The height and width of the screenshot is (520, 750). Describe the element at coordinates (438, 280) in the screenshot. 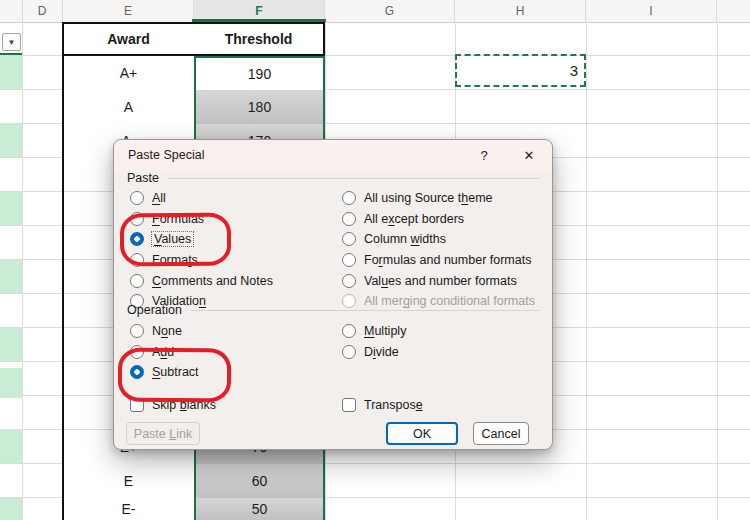

I see `radio-values-and-number-formats: Values and number formats` at that location.